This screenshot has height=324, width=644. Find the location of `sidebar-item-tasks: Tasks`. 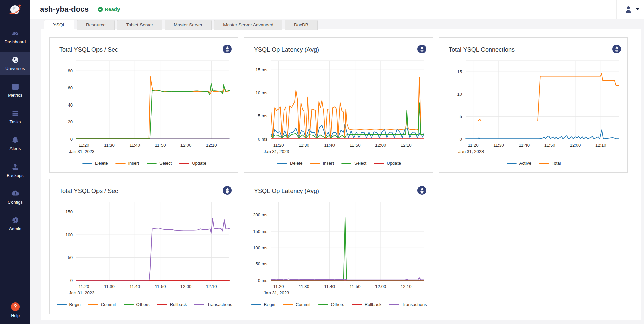

sidebar-item-tasks: Tasks is located at coordinates (15, 117).